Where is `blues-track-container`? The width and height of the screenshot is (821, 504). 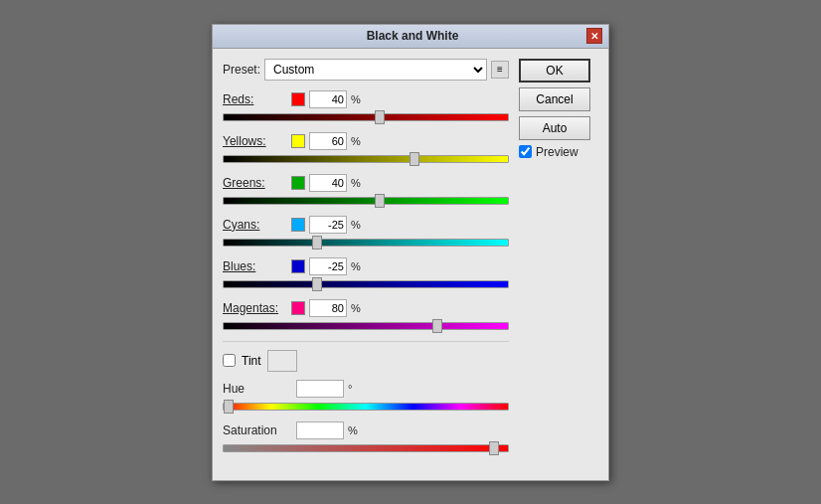 blues-track-container is located at coordinates (366, 284).